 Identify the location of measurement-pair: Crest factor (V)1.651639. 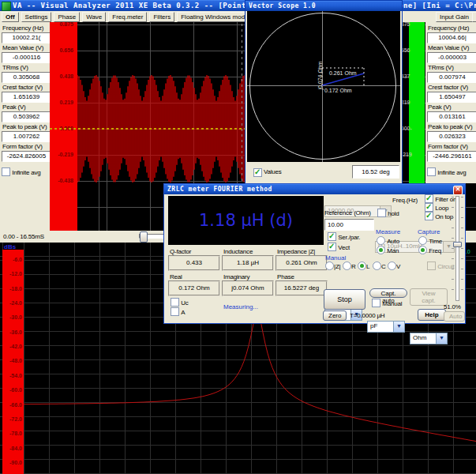
(27, 93).